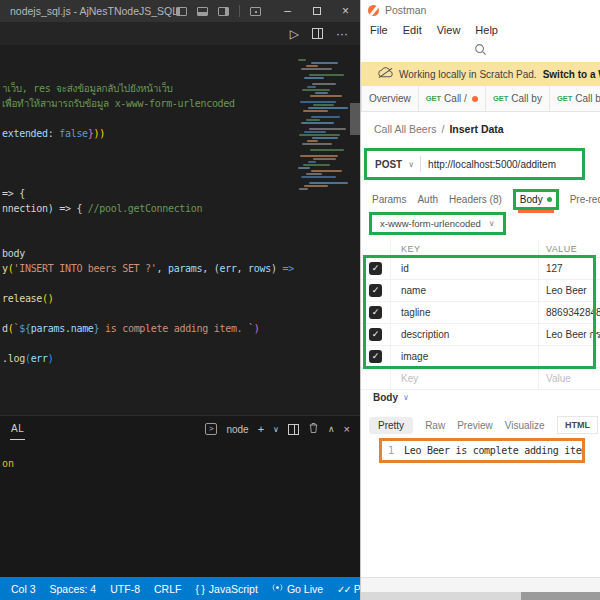 Image resolution: width=600 pixels, height=600 pixels. What do you see at coordinates (224, 12) in the screenshot?
I see `toggle-secondary-sidebar-icon` at bounding box center [224, 12].